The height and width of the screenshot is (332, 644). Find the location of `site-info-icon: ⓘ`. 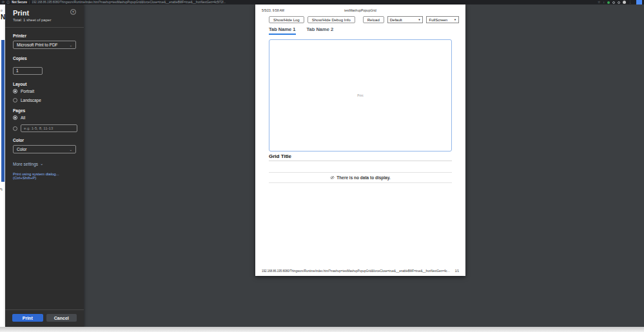

site-info-icon: ⓘ is located at coordinates (8, 3).